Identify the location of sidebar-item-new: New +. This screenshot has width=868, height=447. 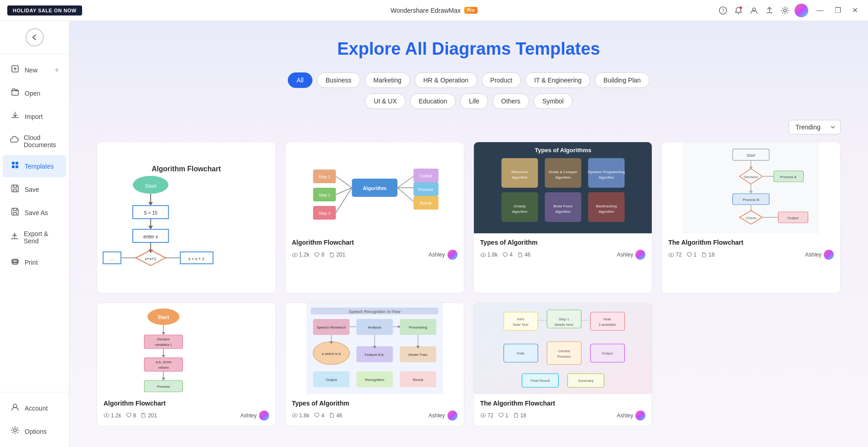
(35, 70).